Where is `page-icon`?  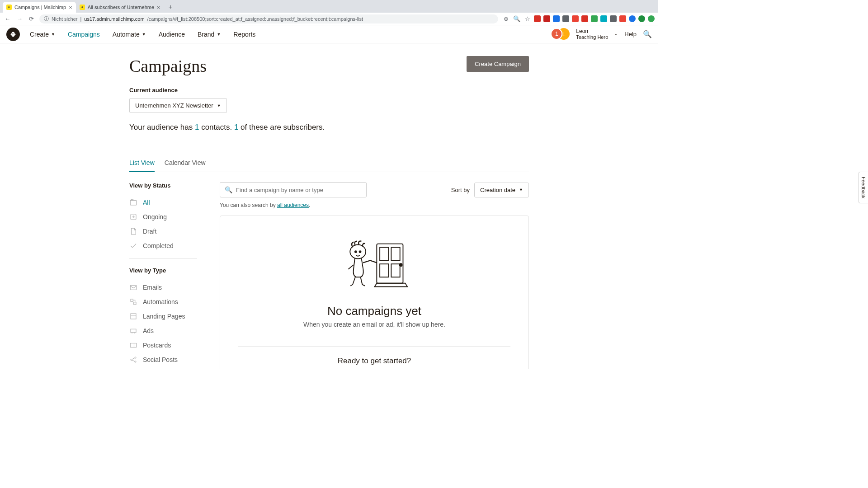 page-icon is located at coordinates (133, 316).